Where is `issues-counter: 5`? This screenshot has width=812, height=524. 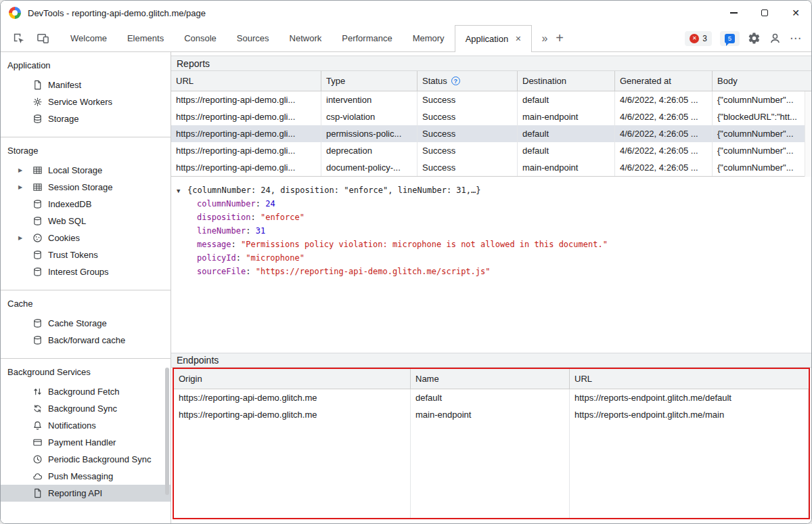
issues-counter: 5 is located at coordinates (729, 39).